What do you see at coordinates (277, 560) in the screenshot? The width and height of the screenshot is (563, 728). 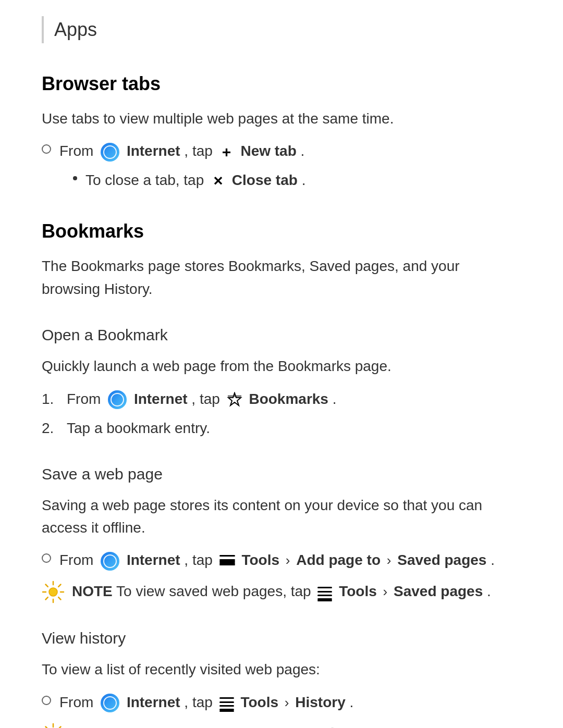 I see `instruction-text: From Internet , tap Tools › Add page to …` at bounding box center [277, 560].